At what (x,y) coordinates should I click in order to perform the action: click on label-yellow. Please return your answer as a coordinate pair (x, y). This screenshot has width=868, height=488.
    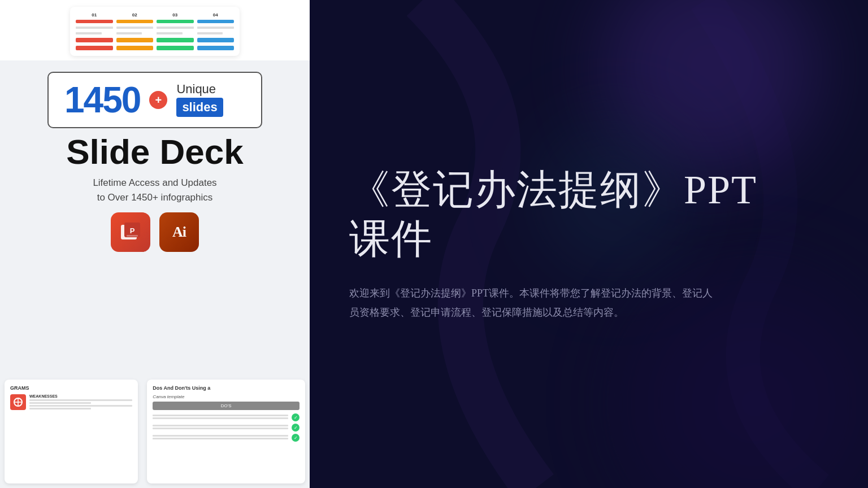
    Looking at the image, I should click on (135, 40).